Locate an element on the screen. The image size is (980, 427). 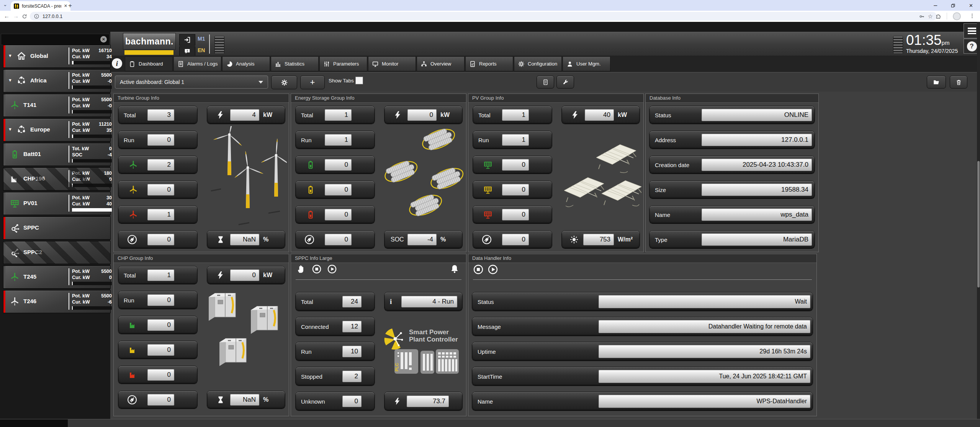
password-key-icon is located at coordinates (922, 16).